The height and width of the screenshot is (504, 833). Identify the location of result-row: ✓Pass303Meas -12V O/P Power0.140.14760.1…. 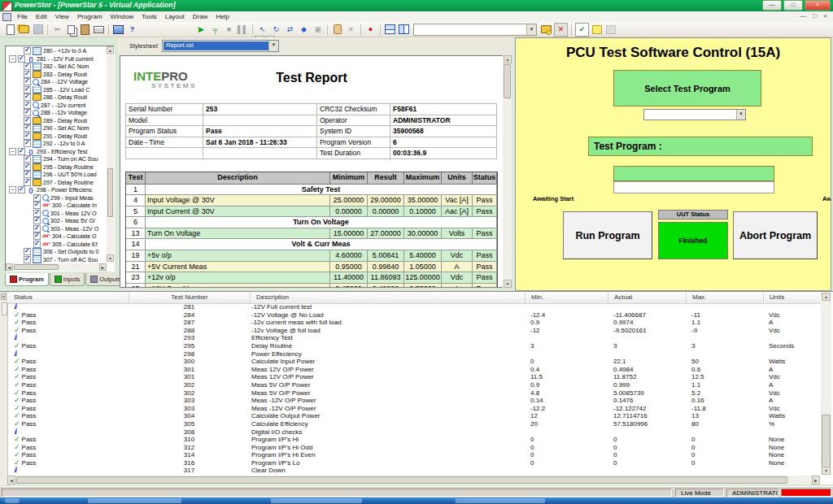
(413, 401).